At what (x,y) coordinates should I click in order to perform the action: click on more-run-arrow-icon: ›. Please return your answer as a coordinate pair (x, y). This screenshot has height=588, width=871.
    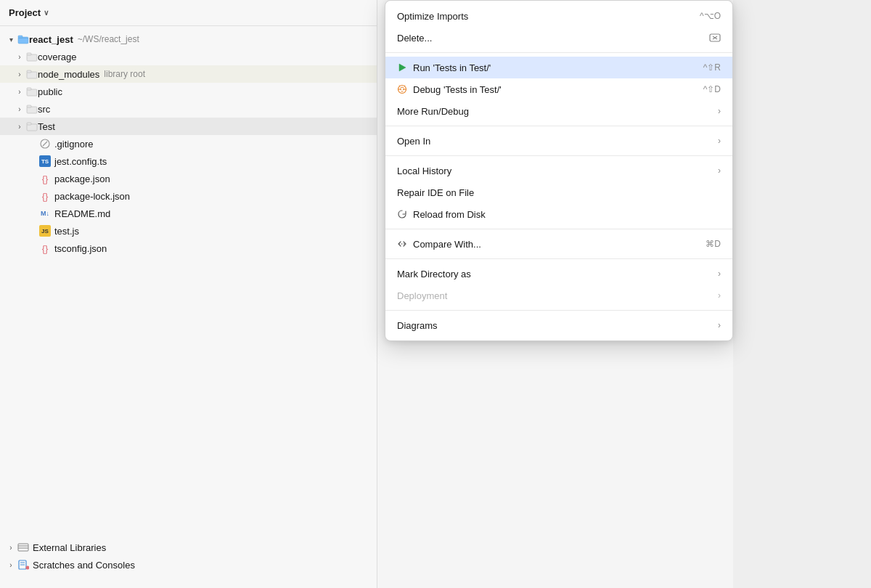
    Looking at the image, I should click on (719, 111).